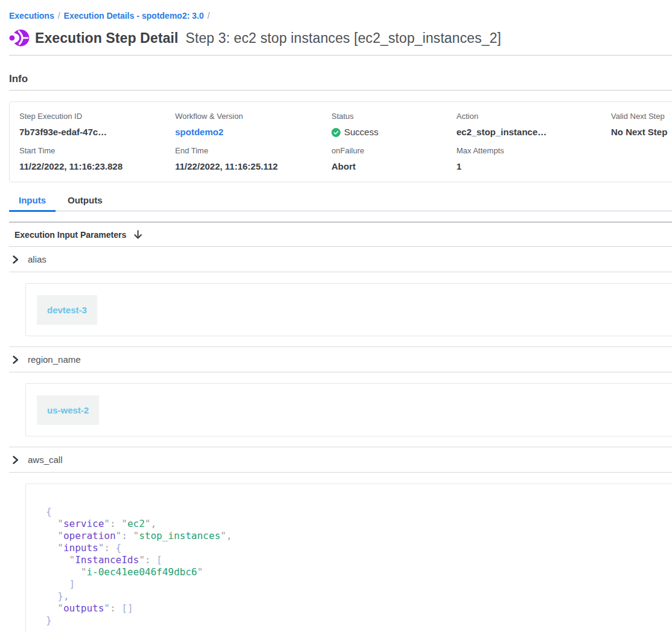  I want to click on field-step-execution-id: Step Execution ID 7b73f93e-edaf-47c…, so click(97, 124).